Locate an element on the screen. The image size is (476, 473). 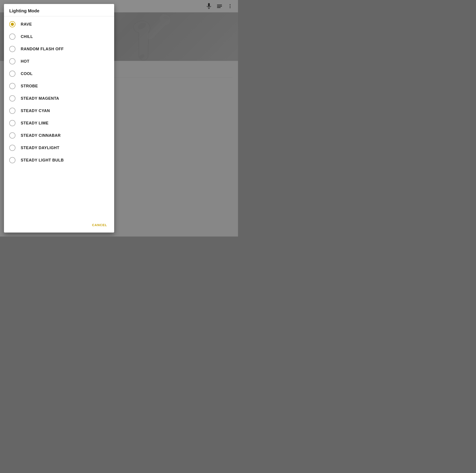
option-row: STEADY DAYLIGHT is located at coordinates (59, 148).